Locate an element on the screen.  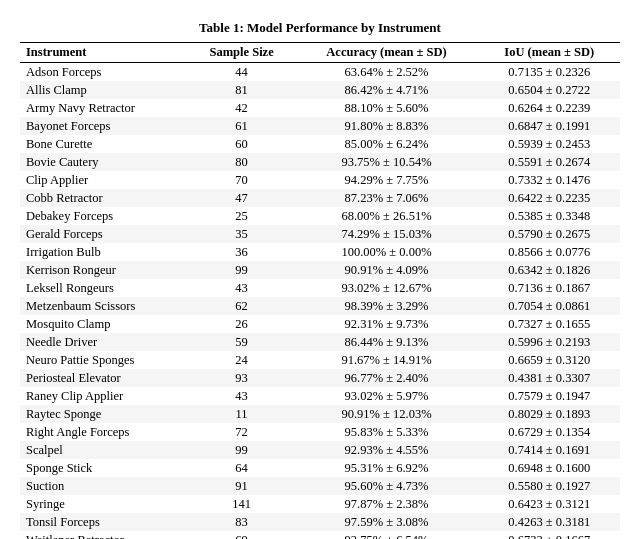
cell-sample-size: 69 is located at coordinates (242, 535).